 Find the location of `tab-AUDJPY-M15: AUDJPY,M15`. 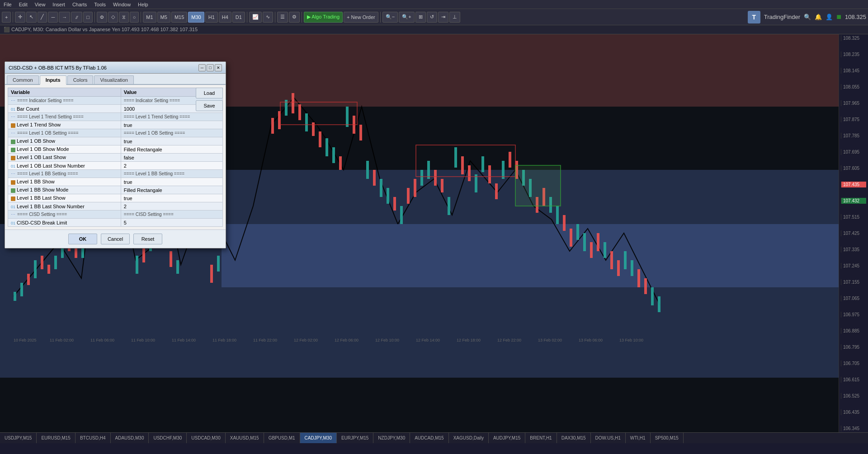

tab-AUDJPY-M15: AUDJPY,M15 is located at coordinates (507, 438).